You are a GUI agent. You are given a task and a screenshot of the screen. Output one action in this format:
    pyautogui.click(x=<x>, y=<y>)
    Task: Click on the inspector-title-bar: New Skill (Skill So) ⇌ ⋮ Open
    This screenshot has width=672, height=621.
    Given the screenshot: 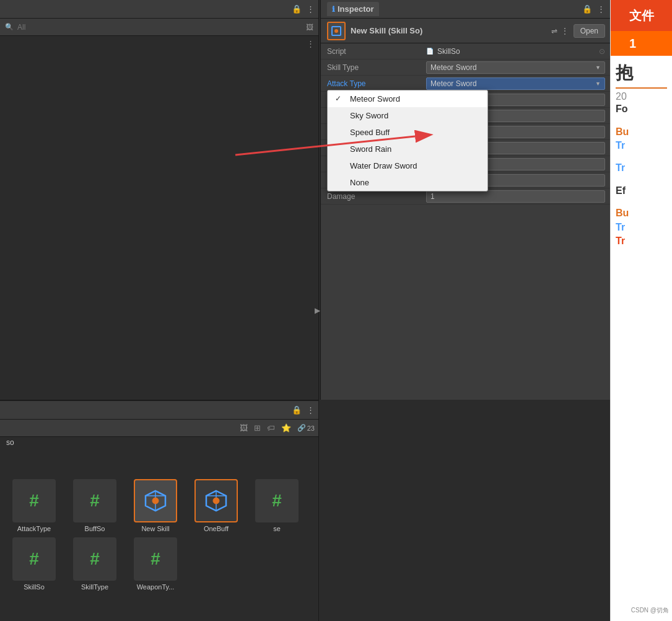 What is the action you would take?
    pyautogui.click(x=466, y=31)
    